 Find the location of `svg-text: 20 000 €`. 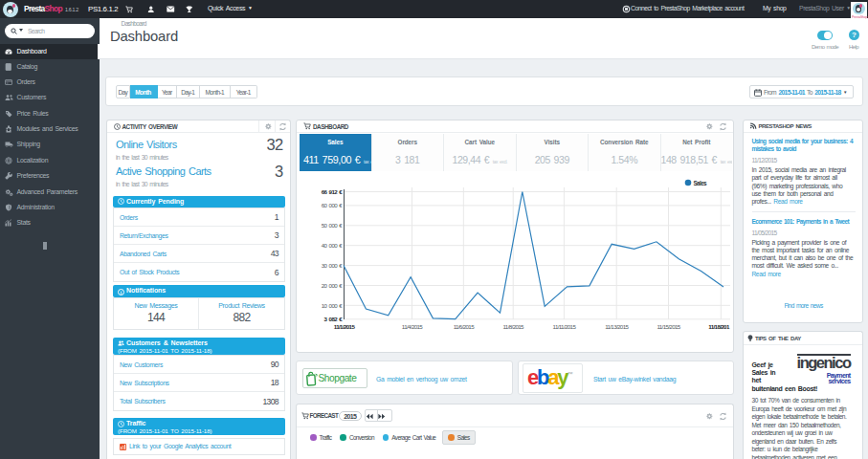

svg-text: 20 000 € is located at coordinates (332, 285).